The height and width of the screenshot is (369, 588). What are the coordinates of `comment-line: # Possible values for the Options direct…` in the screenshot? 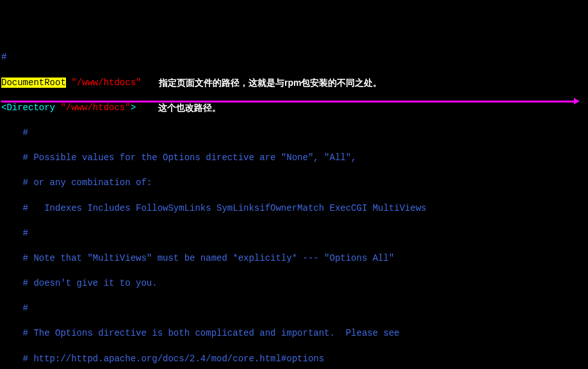 It's located at (294, 158).